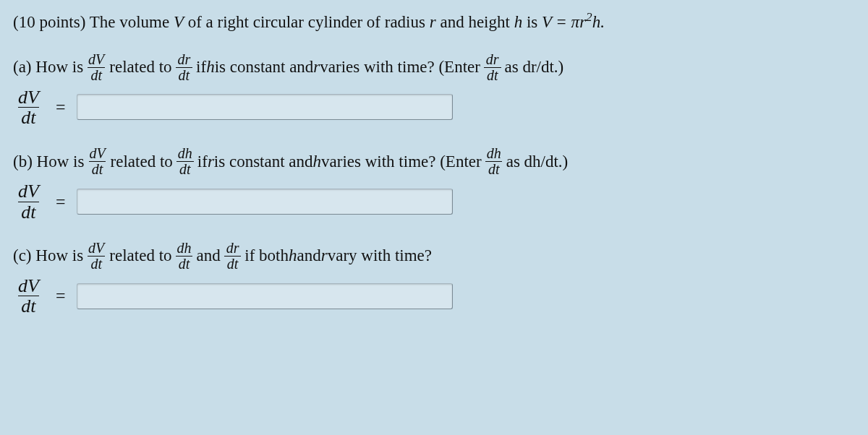 Image resolution: width=868 pixels, height=435 pixels. I want to click on intro-h: h, so click(519, 22).